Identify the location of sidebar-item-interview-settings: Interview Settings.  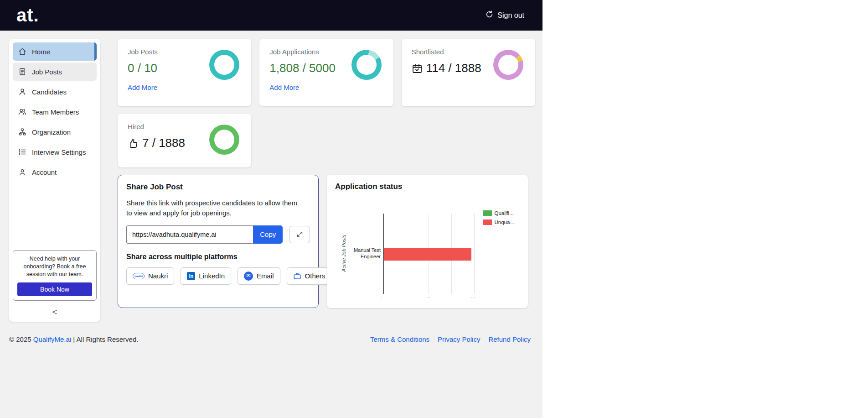
(55, 152).